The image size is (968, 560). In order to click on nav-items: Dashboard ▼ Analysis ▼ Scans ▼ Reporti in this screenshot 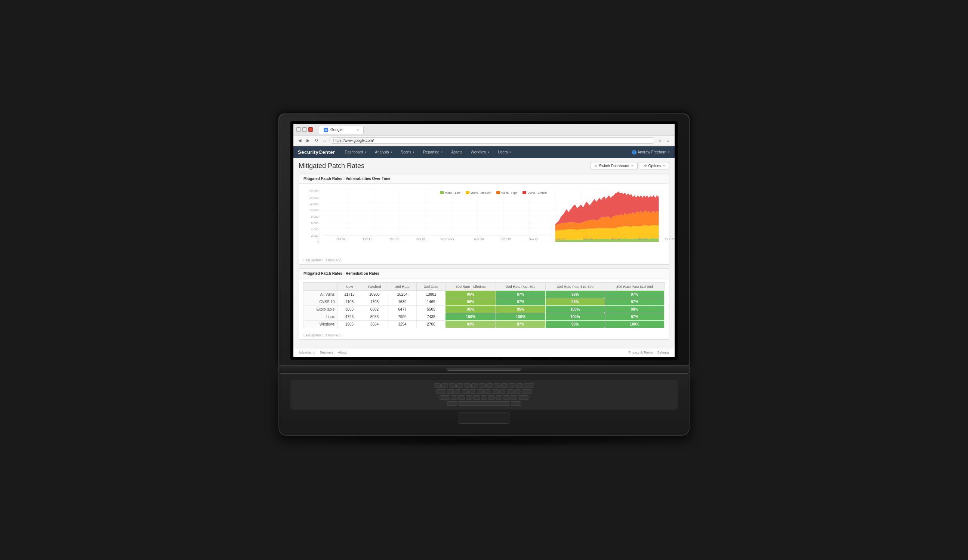, I will do `click(486, 152)`.